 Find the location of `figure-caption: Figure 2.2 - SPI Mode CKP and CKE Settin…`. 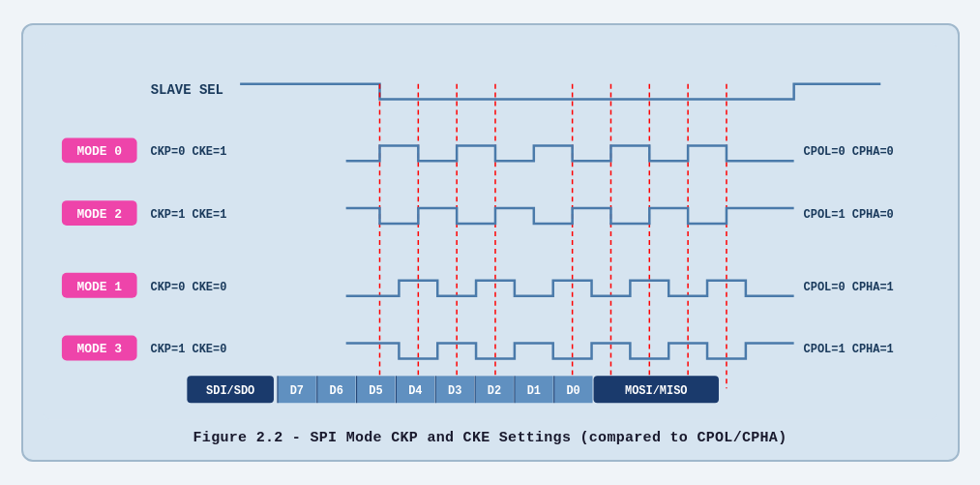

figure-caption: Figure 2.2 - SPI Mode CKP and CKE Settin… is located at coordinates (490, 438).